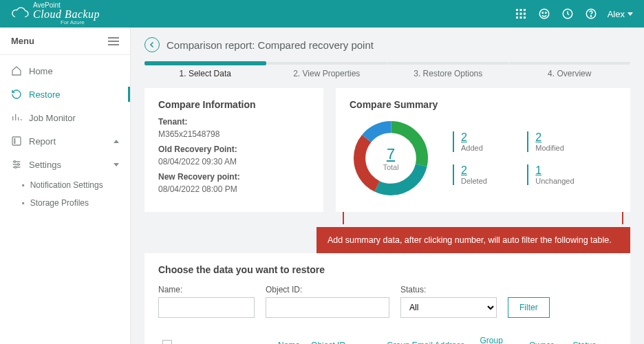 The image size is (644, 344). Describe the element at coordinates (391, 167) in the screenshot. I see `total-label: Total` at that location.